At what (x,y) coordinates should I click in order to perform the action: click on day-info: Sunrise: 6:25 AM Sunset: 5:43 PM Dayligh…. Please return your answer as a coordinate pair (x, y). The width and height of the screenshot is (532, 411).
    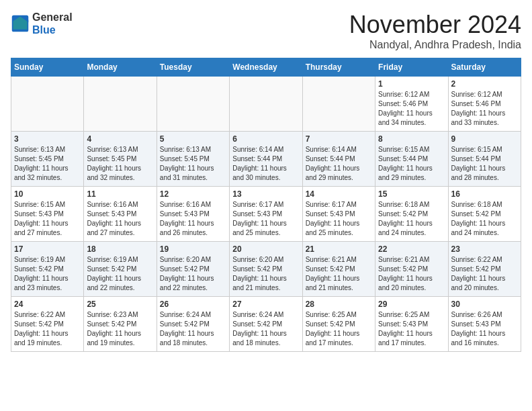
    Looking at the image, I should click on (411, 329).